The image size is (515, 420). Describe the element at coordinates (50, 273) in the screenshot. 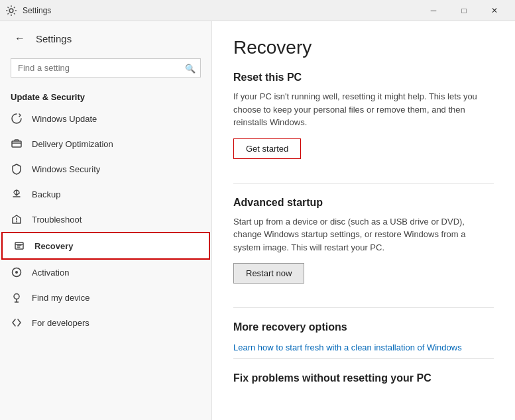

I see `sidebar-item-label-activation: Activation` at that location.